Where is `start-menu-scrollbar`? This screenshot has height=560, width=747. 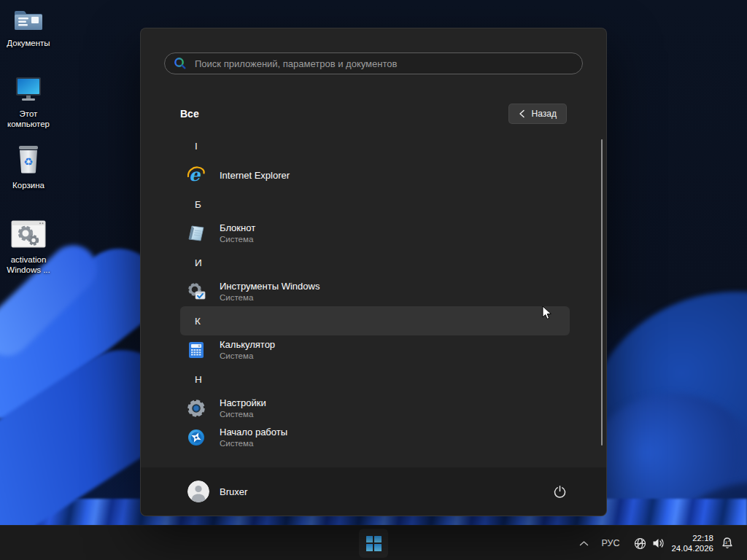
start-menu-scrollbar is located at coordinates (602, 292).